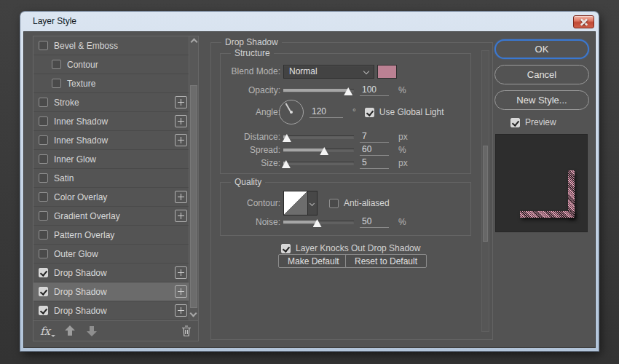 The width and height of the screenshot is (619, 364). Describe the element at coordinates (55, 21) in the screenshot. I see `dialog-title: Layer Style` at that location.